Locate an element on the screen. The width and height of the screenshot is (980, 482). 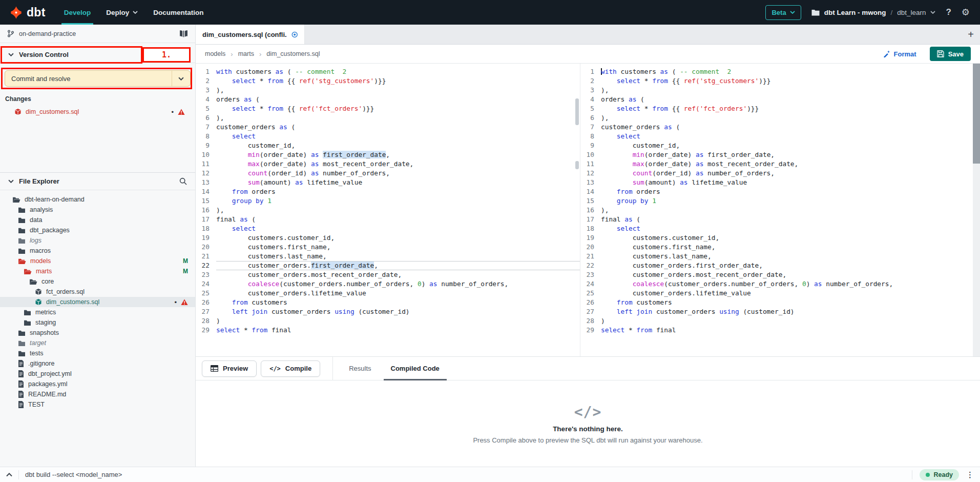
tree-item-analysis: analysis is located at coordinates (97, 210).